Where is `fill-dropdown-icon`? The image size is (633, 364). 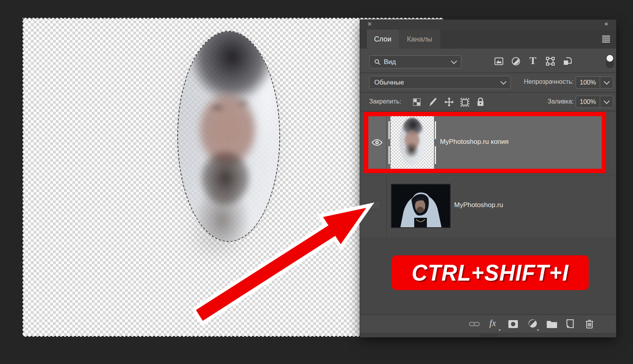 fill-dropdown-icon is located at coordinates (606, 102).